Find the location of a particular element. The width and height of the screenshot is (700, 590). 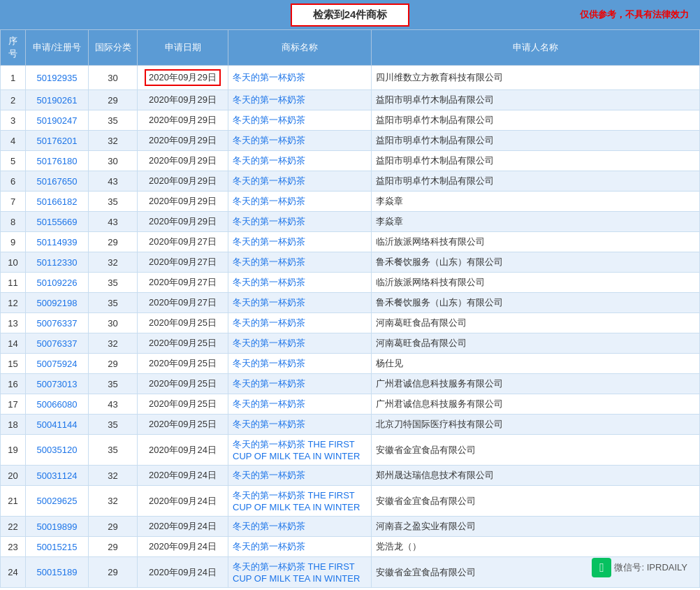

watermark-text: 微信号: IPRDAILY is located at coordinates (651, 568).